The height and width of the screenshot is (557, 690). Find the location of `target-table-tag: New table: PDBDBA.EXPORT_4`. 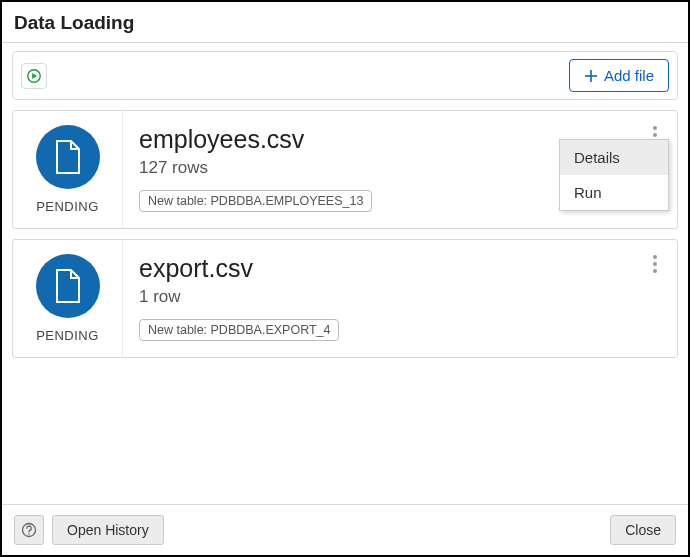

target-table-tag: New table: PDBDBA.EXPORT_4 is located at coordinates (239, 330).